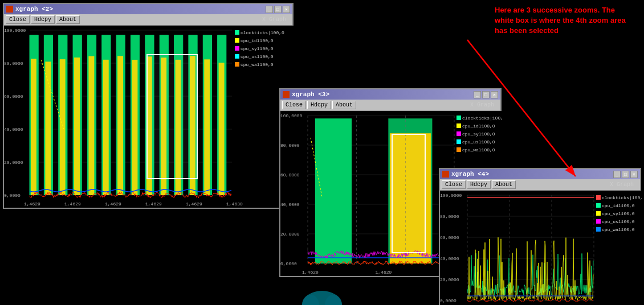 This screenshot has width=644, height=305. Describe the element at coordinates (479, 184) in the screenshot. I see `hdcpy-btn-win3: Hdcpy` at that location.